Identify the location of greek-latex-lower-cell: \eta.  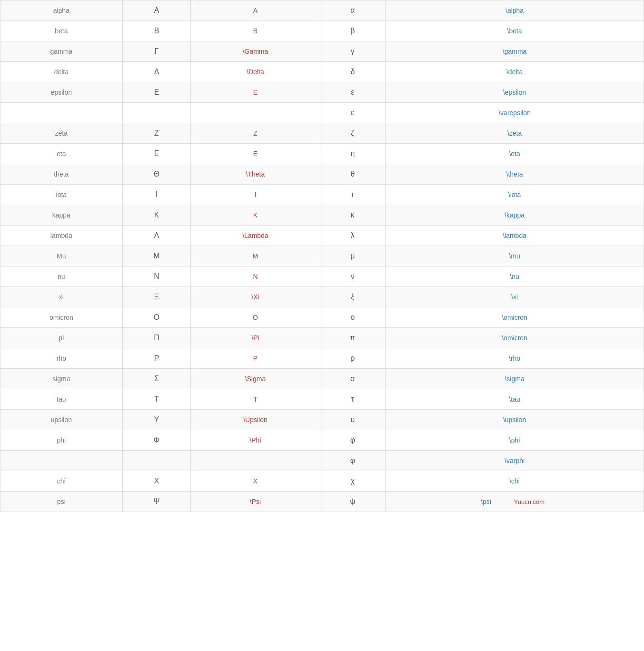
(515, 154).